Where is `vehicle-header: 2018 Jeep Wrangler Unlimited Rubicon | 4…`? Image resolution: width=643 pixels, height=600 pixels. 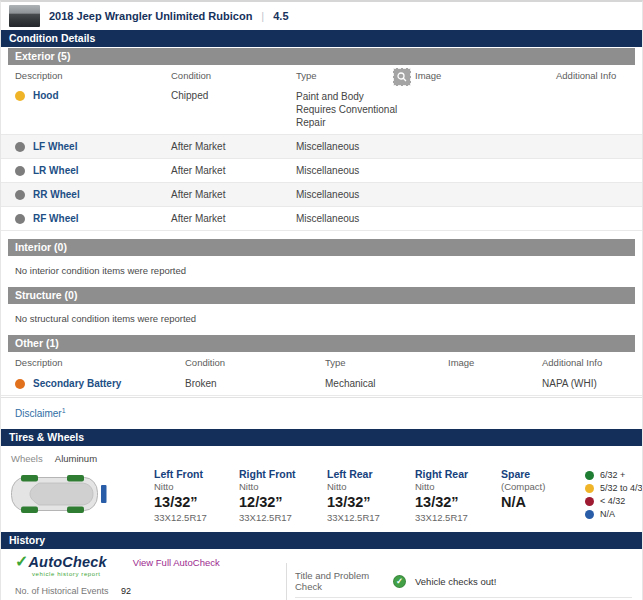 vehicle-header: 2018 Jeep Wrangler Unlimited Rubicon | 4… is located at coordinates (322, 16).